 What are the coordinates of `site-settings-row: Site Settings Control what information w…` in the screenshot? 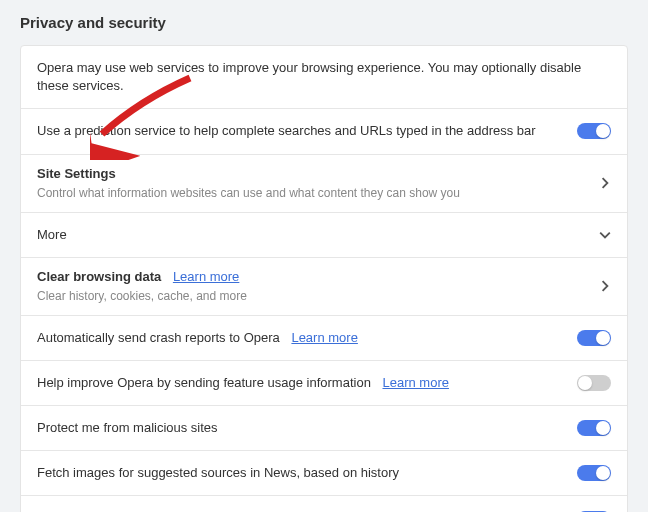 It's located at (324, 184).